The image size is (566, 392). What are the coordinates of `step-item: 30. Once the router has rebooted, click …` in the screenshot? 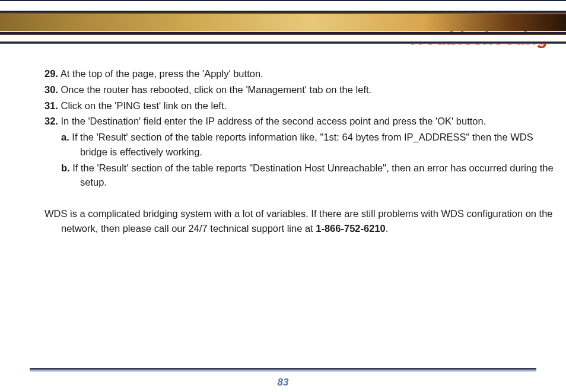 It's located at (300, 90).